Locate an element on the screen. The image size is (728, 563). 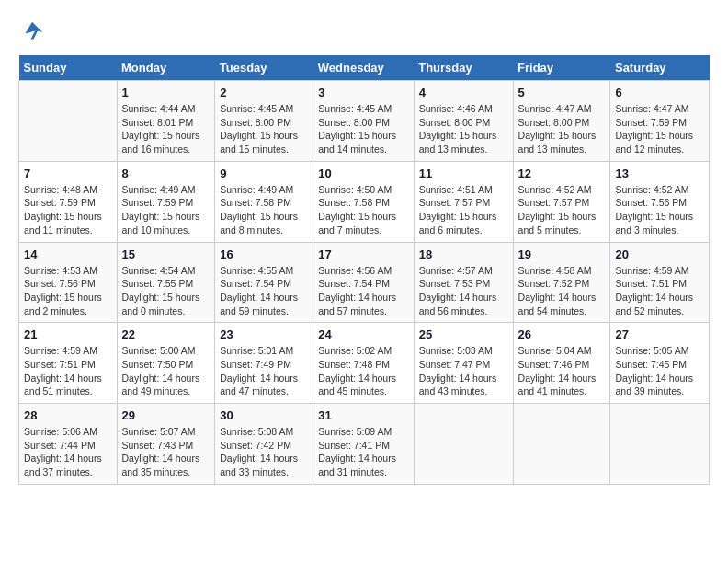
day-number: 23 is located at coordinates (264, 335).